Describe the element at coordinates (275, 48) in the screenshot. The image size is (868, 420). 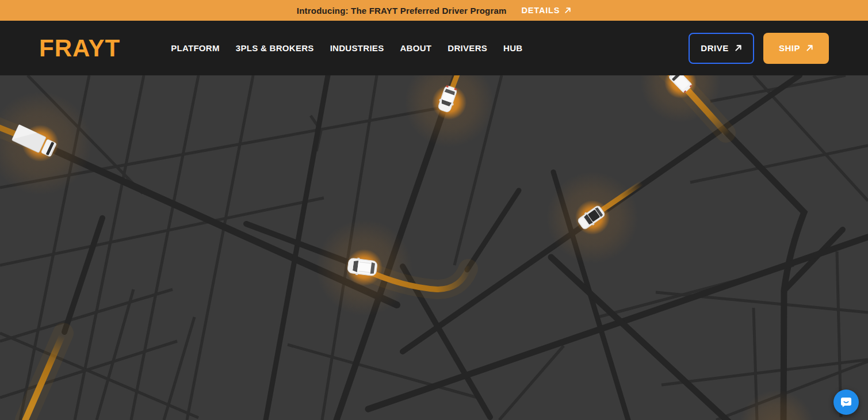
I see `nav-item-3pls-brokers: 3PLS & BROKERS` at that location.